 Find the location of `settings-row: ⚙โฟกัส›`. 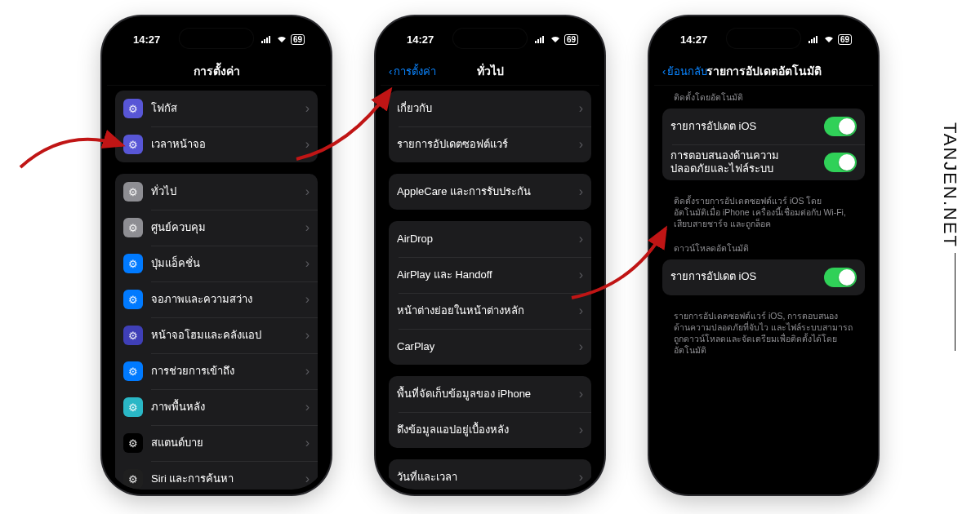

settings-row: ⚙โฟกัส› is located at coordinates (216, 109).